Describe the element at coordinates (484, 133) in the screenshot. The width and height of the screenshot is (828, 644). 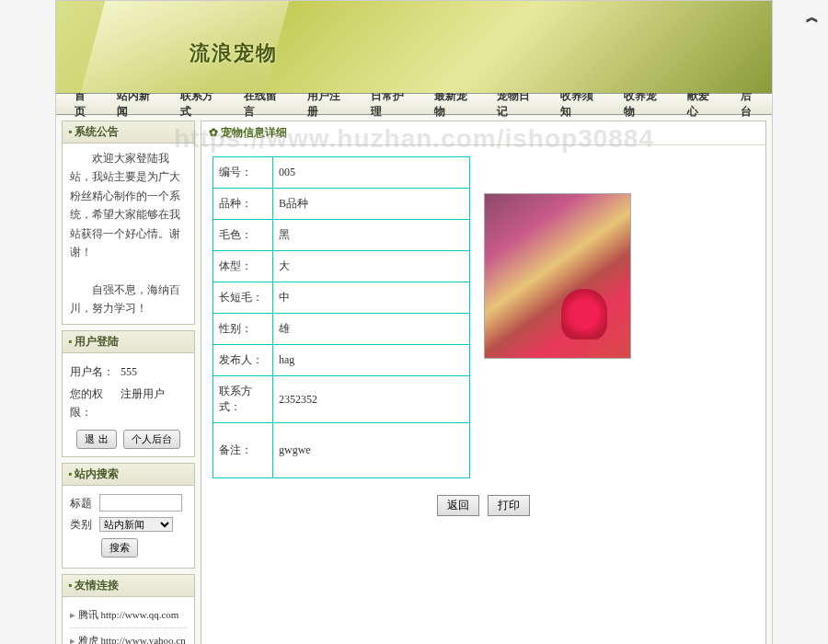
I see `content-title: 宠物信息详细` at that location.